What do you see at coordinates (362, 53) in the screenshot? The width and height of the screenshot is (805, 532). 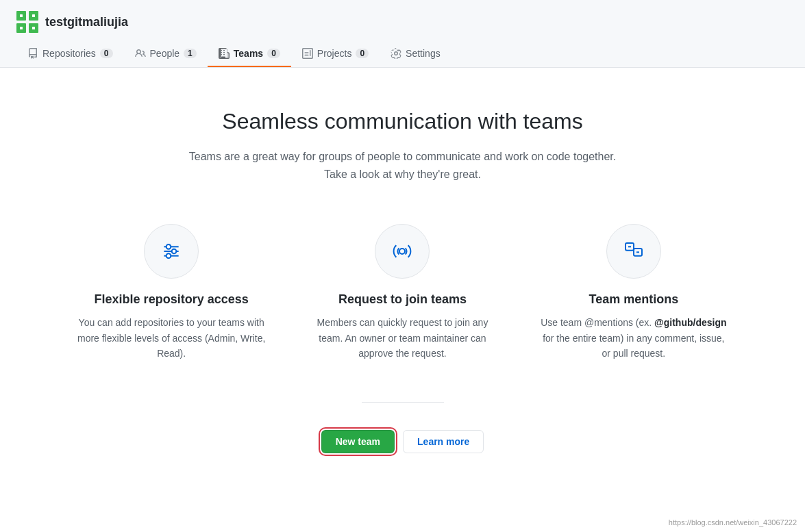 I see `tab-projects-count: 0` at bounding box center [362, 53].